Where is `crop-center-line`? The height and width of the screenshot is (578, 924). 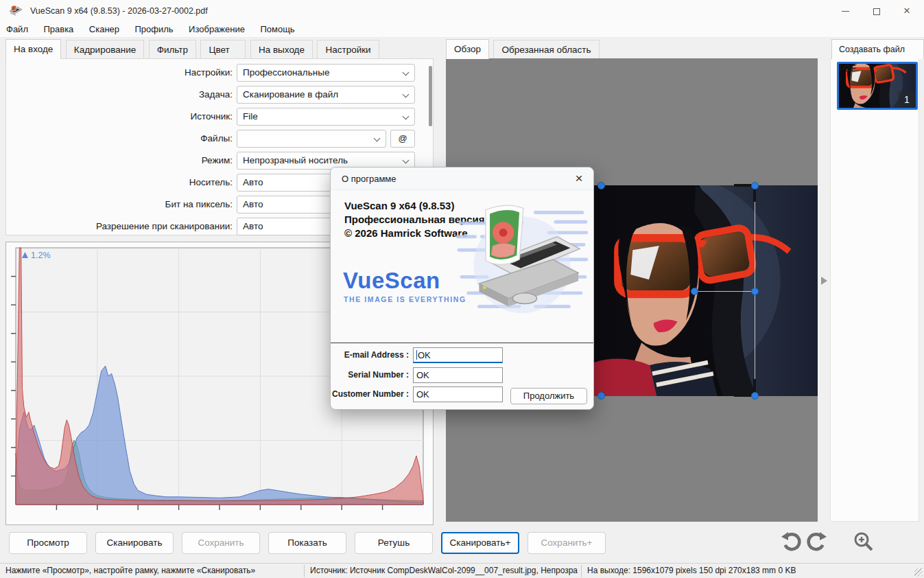 crop-center-line is located at coordinates (724, 291).